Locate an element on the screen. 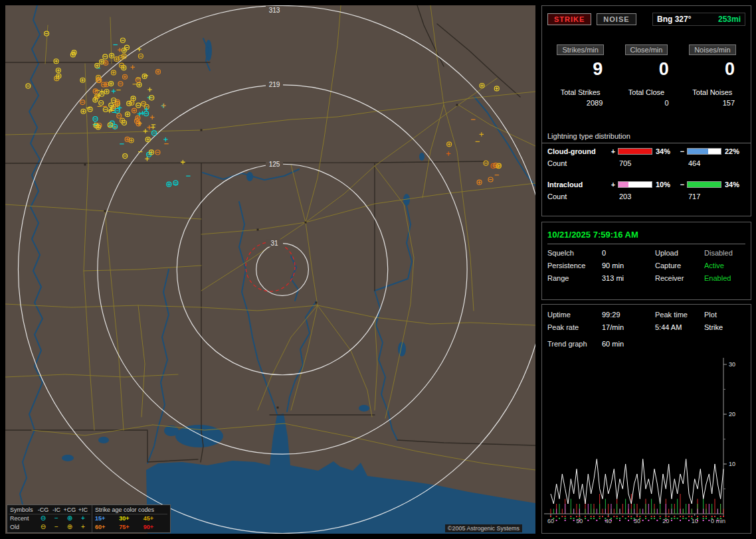 This screenshot has width=756, height=539. pos-ic-old-icon: + is located at coordinates (83, 527).